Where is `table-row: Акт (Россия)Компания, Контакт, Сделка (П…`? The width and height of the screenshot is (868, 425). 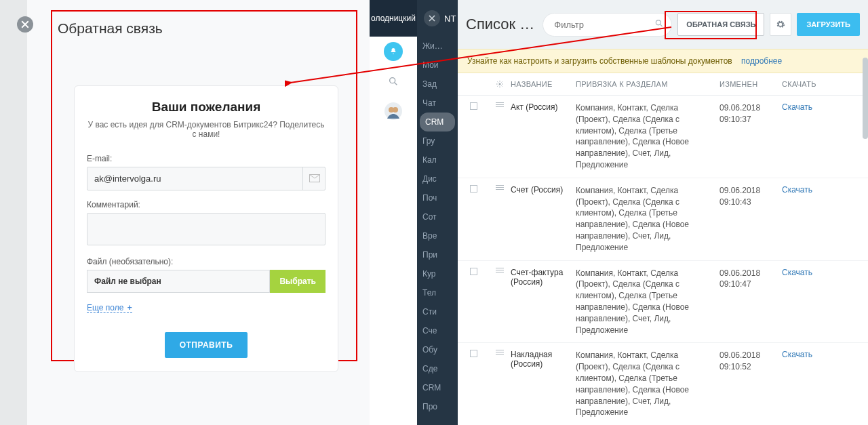
table-row: Акт (Россия)Компания, Контакт, Сделка (П… is located at coordinates (663, 137).